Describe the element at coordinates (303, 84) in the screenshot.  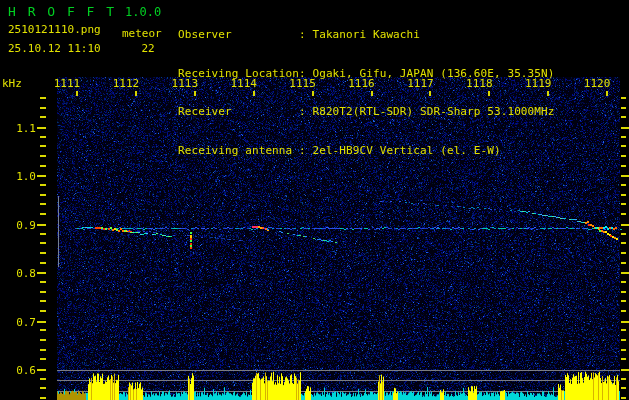
I see `time-tick-label: 1115` at that location.